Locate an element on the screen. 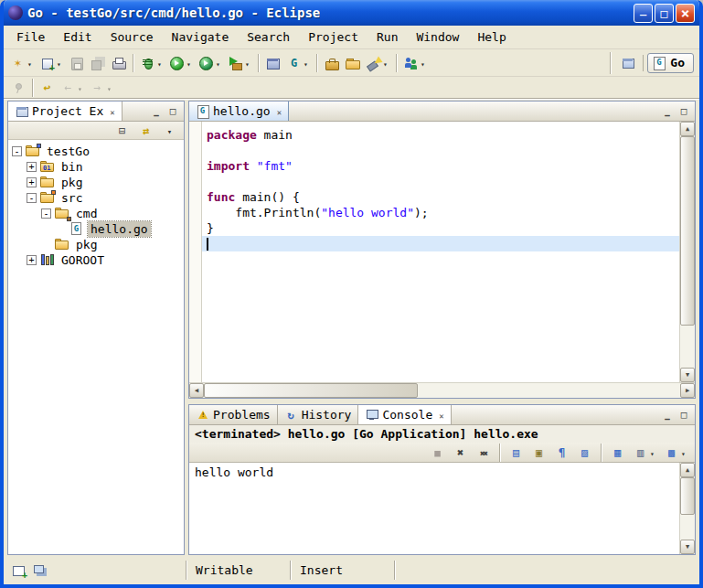 The height and width of the screenshot is (588, 703). scroll-left-button is located at coordinates (197, 390).